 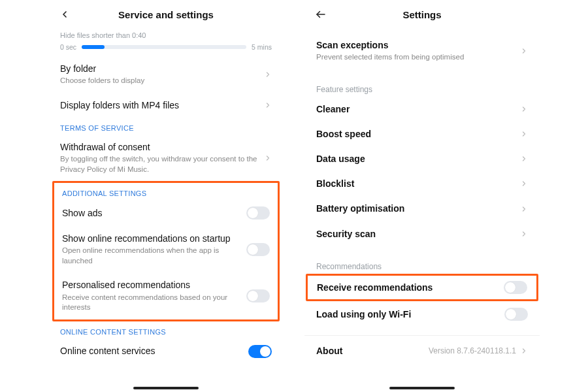 I want to click on page-title: Service and settings, so click(x=166, y=14).